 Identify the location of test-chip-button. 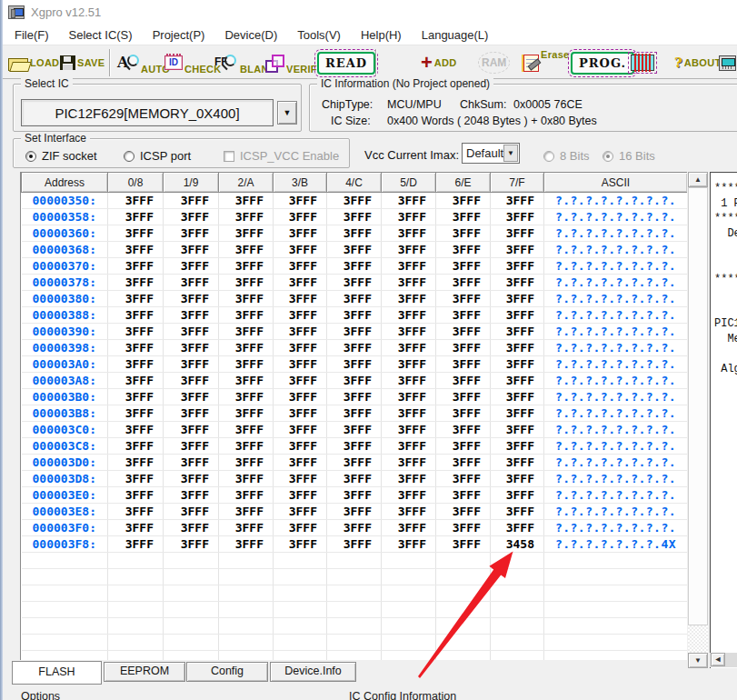
(642, 63).